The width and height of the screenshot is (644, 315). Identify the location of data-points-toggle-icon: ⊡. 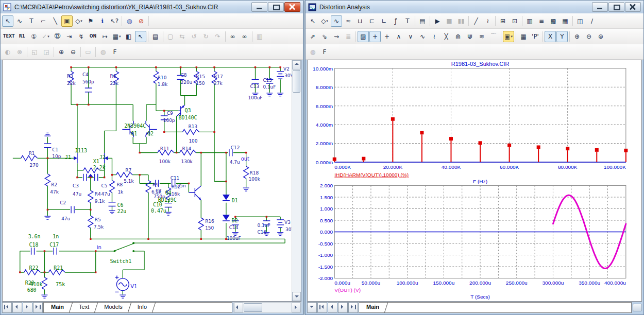
(515, 21).